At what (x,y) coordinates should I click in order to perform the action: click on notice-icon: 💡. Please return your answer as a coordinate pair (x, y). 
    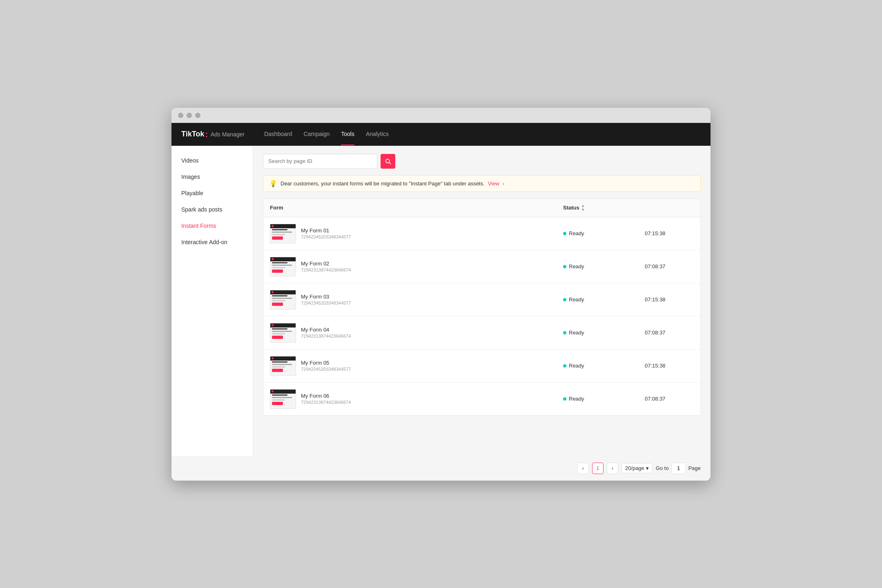
    Looking at the image, I should click on (273, 184).